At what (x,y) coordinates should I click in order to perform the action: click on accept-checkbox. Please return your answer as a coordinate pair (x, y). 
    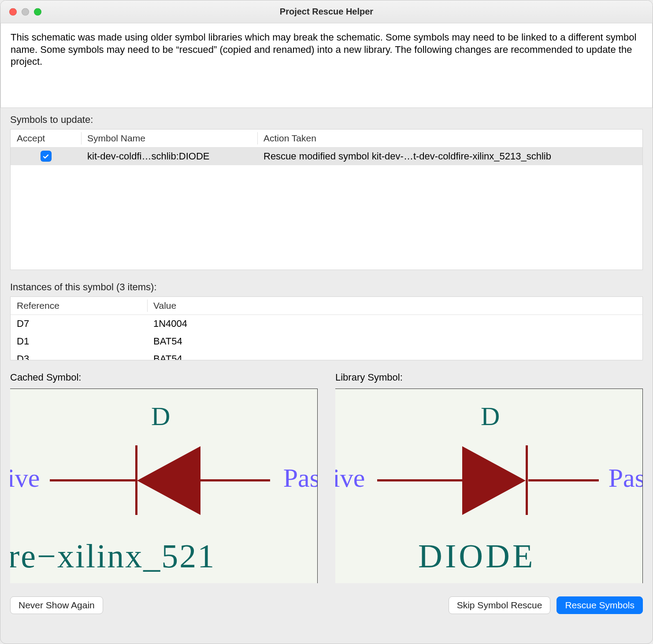
    Looking at the image, I should click on (46, 156).